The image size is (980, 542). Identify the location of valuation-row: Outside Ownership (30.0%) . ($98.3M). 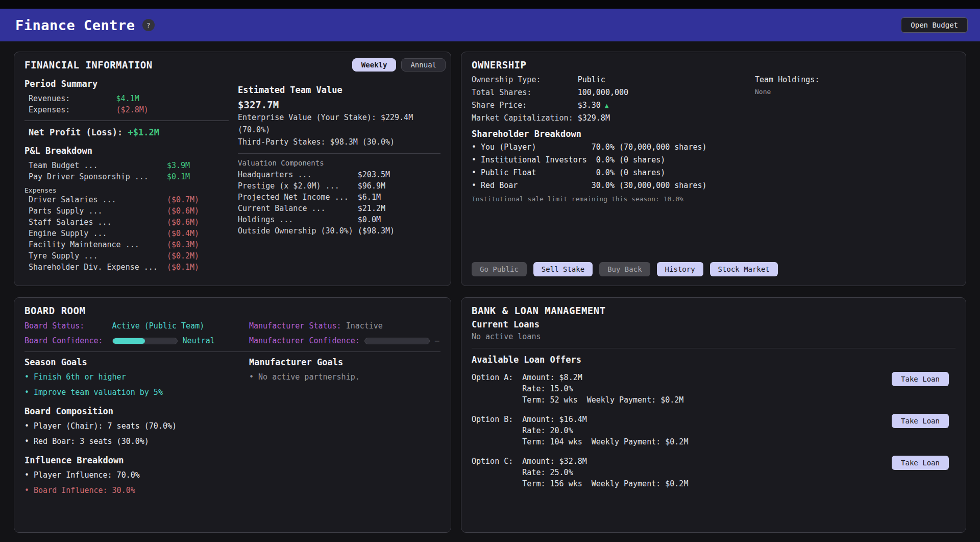
(339, 231).